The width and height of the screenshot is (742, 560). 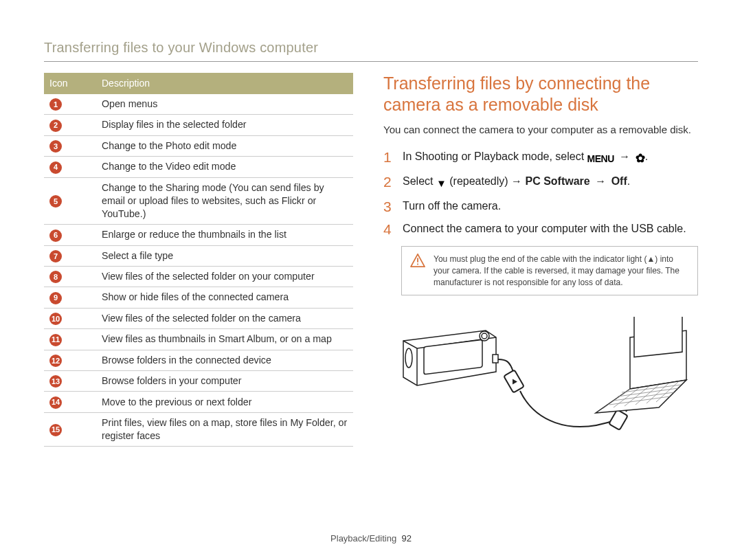 What do you see at coordinates (225, 402) in the screenshot?
I see `desc-cell: Move to the previous or next folder` at bounding box center [225, 402].